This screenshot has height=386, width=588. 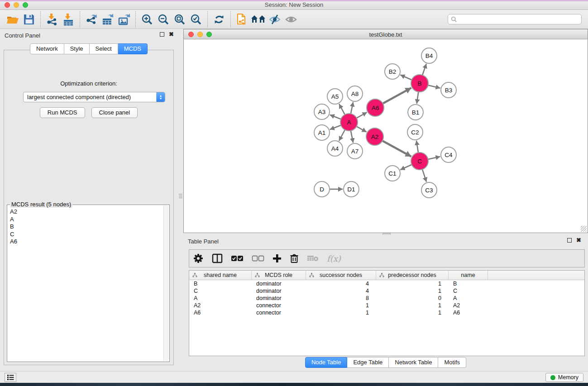 What do you see at coordinates (277, 258) in the screenshot?
I see `plus-icon` at bounding box center [277, 258].